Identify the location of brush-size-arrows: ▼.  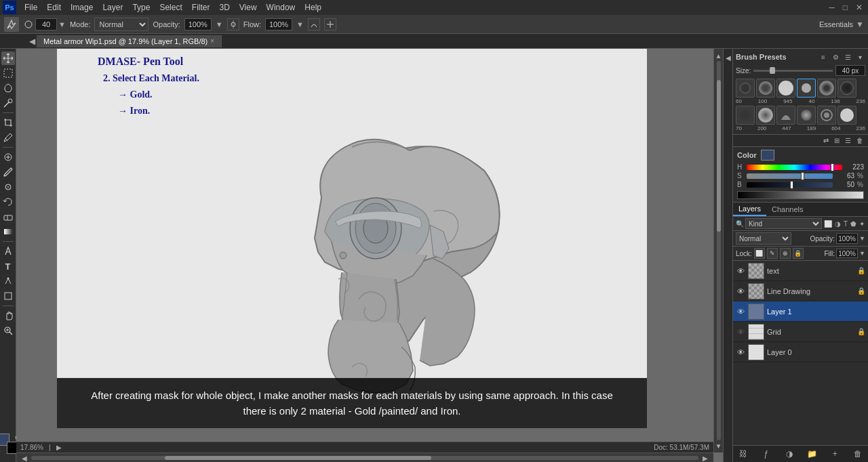
(62, 24).